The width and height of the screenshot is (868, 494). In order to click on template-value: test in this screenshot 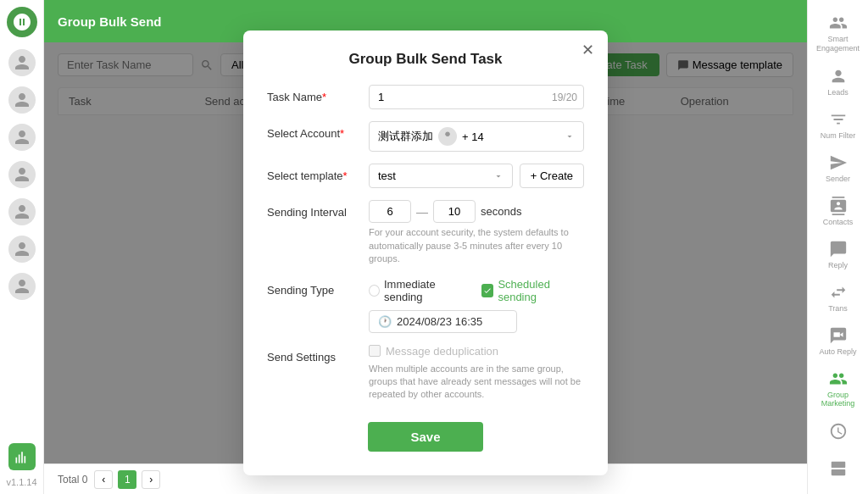, I will do `click(387, 176)`.